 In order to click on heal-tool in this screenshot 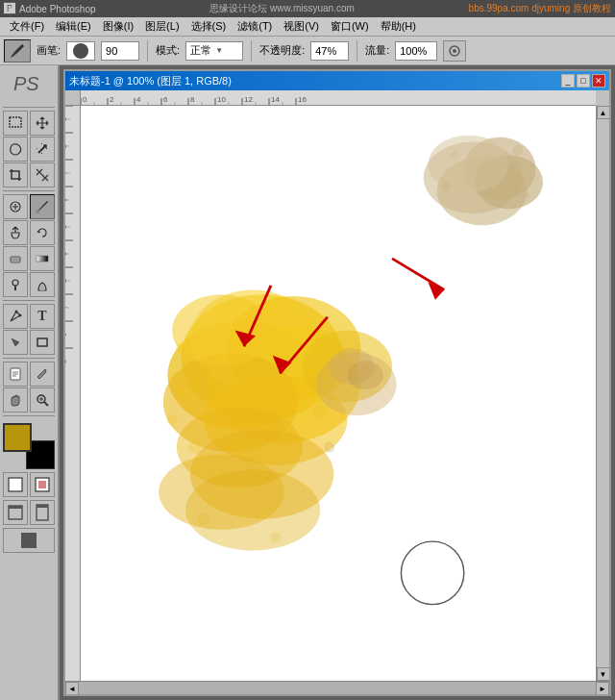, I will do `click(15, 207)`.